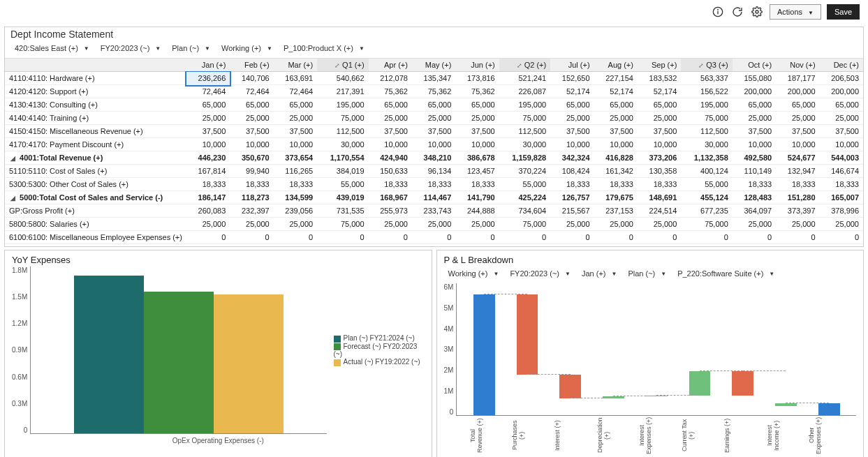 This screenshot has height=457, width=868. What do you see at coordinates (707, 78) in the screenshot?
I see `grid-cell: 563,337` at bounding box center [707, 78].